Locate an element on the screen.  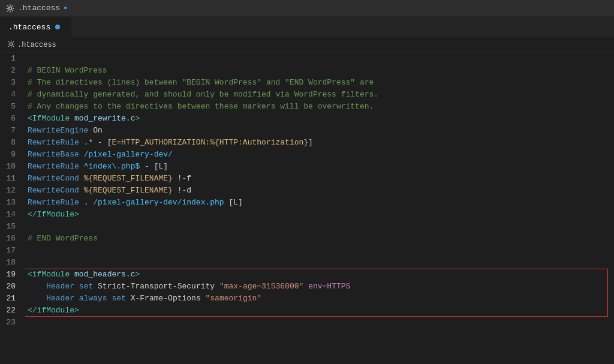
line-numbers: 1 2 3 4 5 6 7 8 9 10 11 12 13 14 15 16 1… is located at coordinates (13, 209).